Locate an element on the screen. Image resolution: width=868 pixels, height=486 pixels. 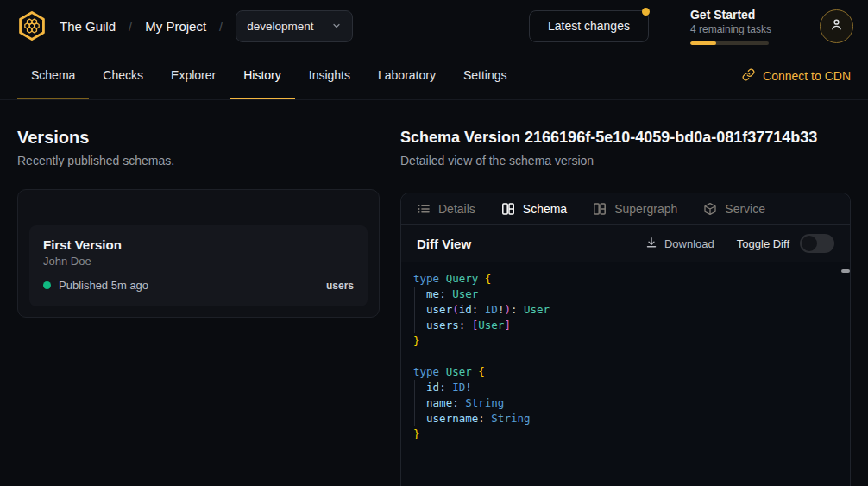
connect-to-cdn-label: Connect to CDN is located at coordinates (807, 76).